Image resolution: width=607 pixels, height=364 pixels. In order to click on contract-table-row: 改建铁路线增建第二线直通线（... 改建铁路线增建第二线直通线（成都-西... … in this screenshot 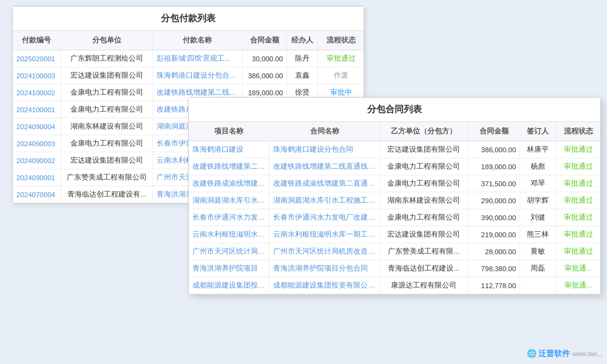, I will do `click(395, 167)`.